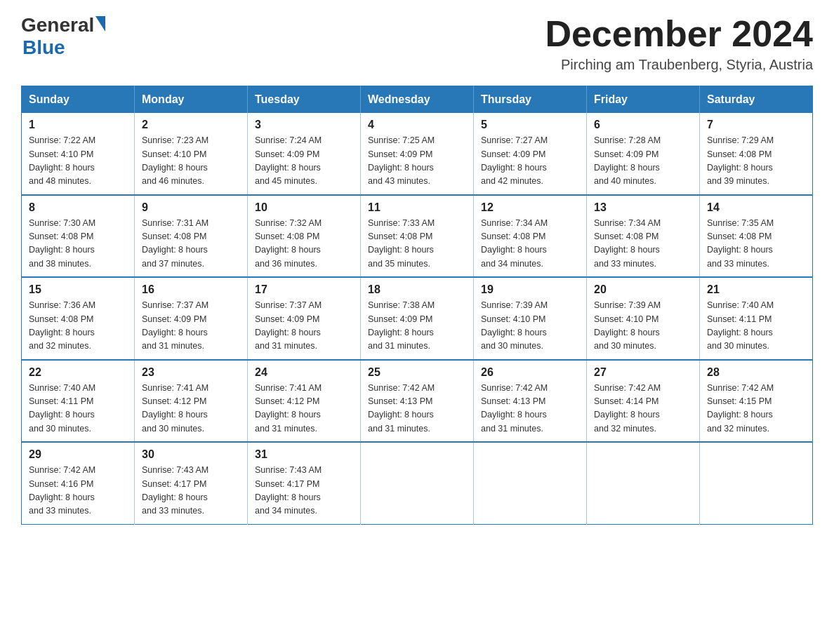 This screenshot has height=644, width=834. Describe the element at coordinates (417, 401) in the screenshot. I see `day-cell-25: 25 Sunrise: 7:42 AM Sunset: 4:13 PM Dayl…` at that location.